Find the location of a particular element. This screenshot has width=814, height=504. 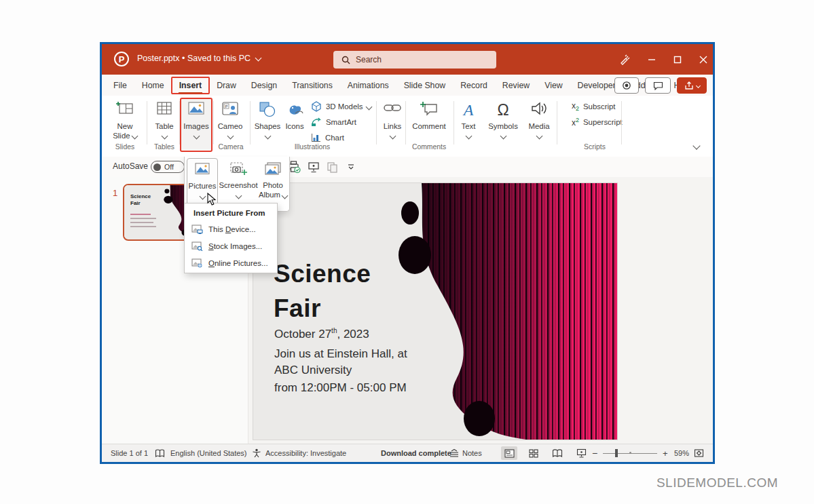

new-slide-button: New Slide is located at coordinates (125, 124).